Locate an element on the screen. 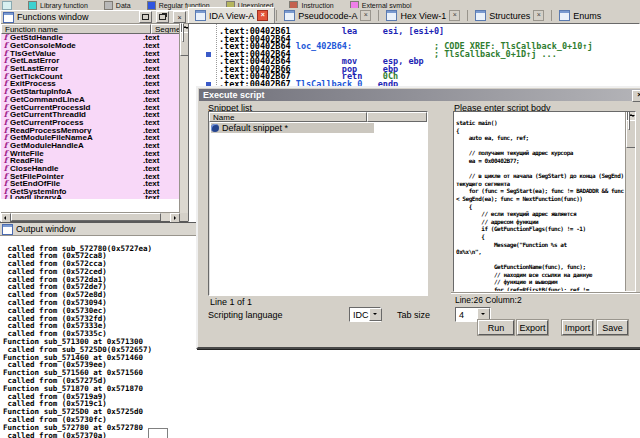 The width and height of the screenshot is (640, 438). hex-view-icon is located at coordinates (392, 16).